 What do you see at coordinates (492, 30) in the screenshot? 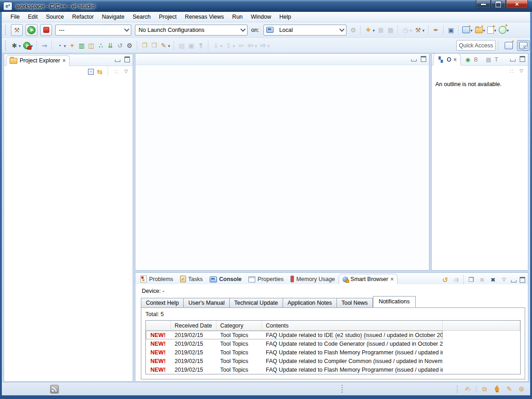
I see `new-c-file-button` at bounding box center [492, 30].